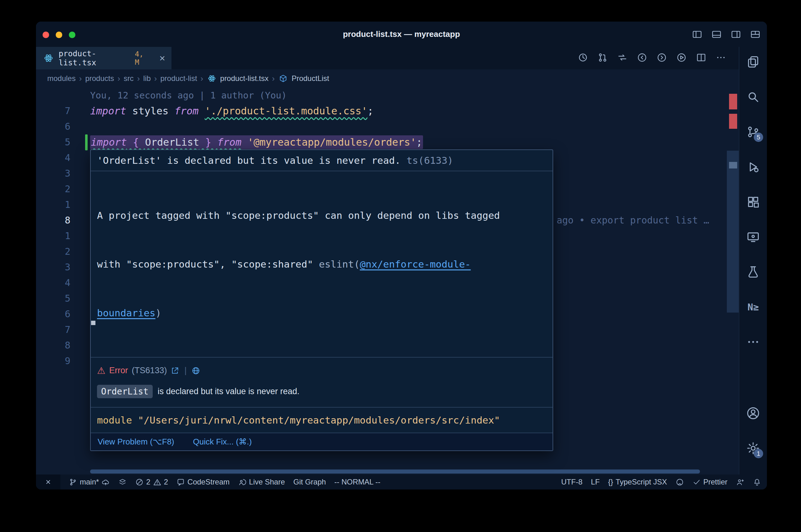  What do you see at coordinates (310, 482) in the screenshot?
I see `git-graph-status: Git Graph` at bounding box center [310, 482].